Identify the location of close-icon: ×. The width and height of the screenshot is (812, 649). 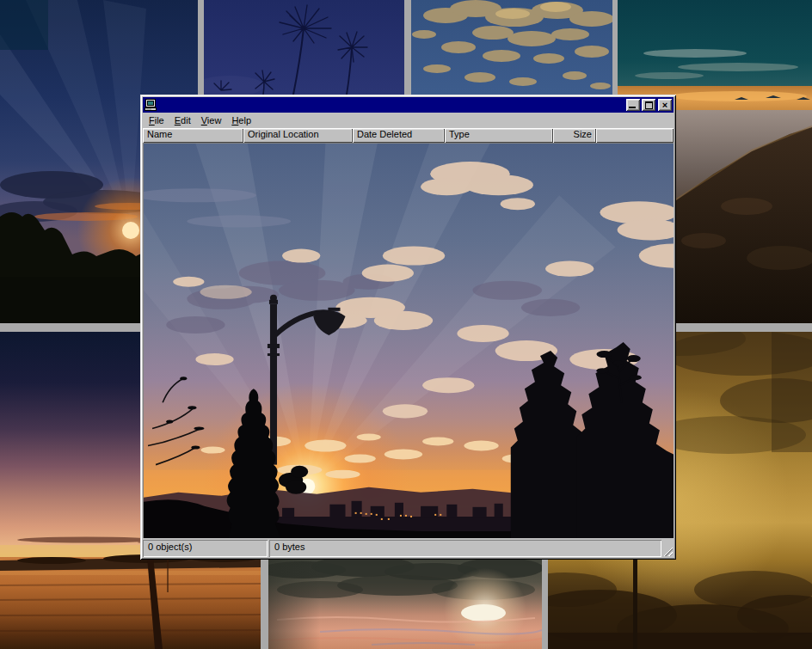
(665, 105).